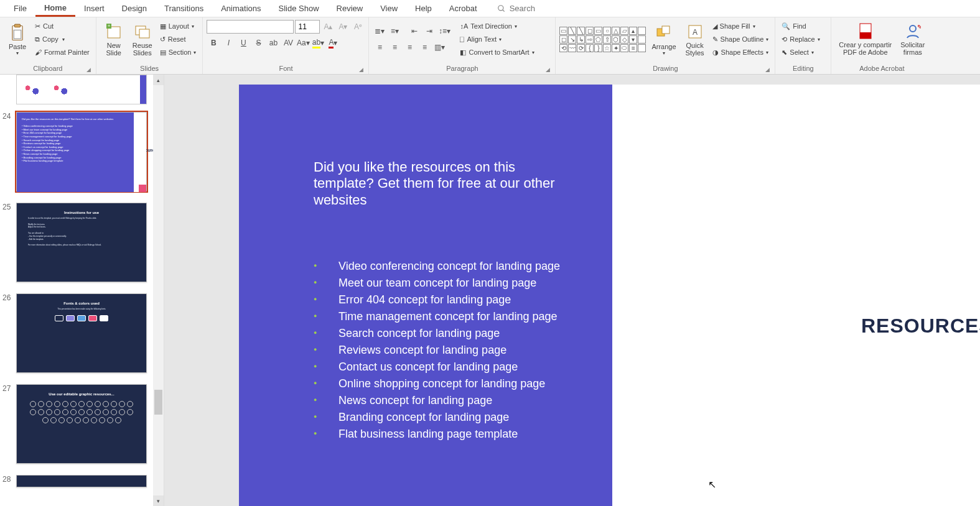 This screenshot has height=506, width=980. Describe the element at coordinates (695, 32) in the screenshot. I see `quick-styles-icon: A` at that location.